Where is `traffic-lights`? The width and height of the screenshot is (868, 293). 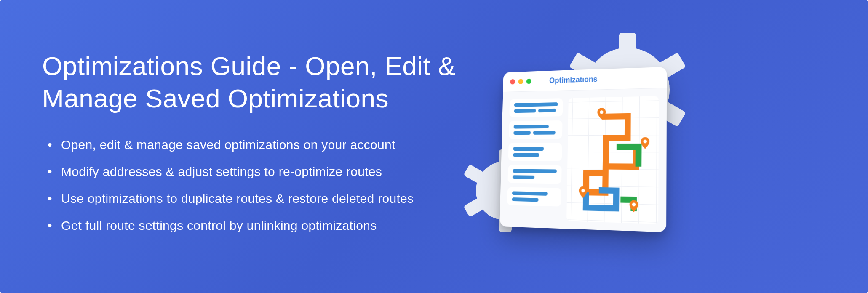
traffic-lights is located at coordinates (521, 82).